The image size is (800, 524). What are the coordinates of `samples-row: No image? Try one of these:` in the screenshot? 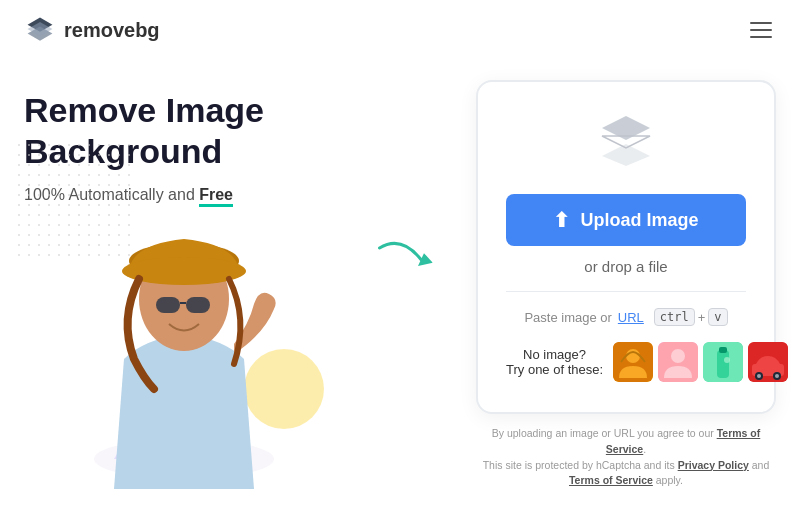 It's located at (626, 362).